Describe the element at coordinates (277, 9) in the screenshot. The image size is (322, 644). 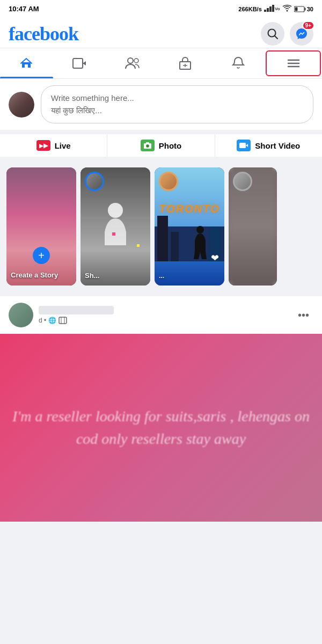
I see `svg-text: Vo` at that location.